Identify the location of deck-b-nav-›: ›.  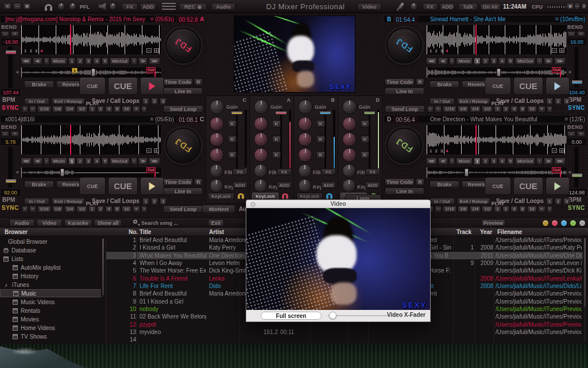
(540, 61).